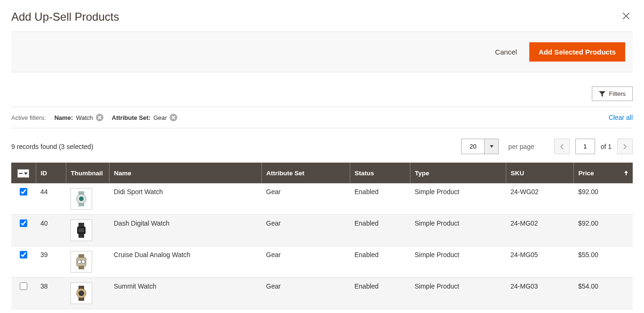 Image resolution: width=644 pixels, height=313 pixels. Describe the element at coordinates (562, 147) in the screenshot. I see `chevron-left-icon` at that location.